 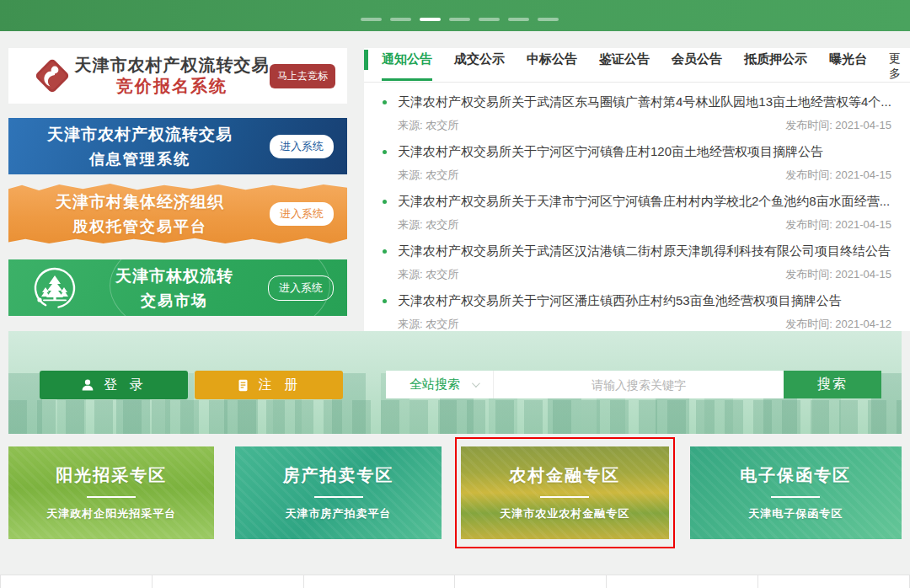 What do you see at coordinates (88, 385) in the screenshot?
I see `user-icon` at bounding box center [88, 385].